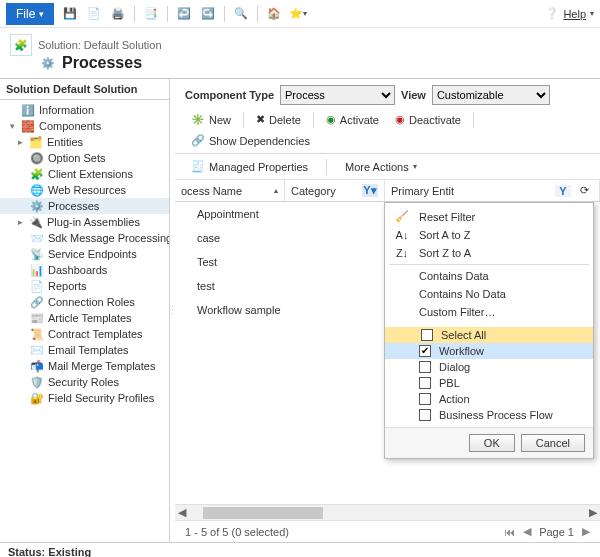 The height and width of the screenshot is (557, 600). What do you see at coordinates (489, 399) in the screenshot?
I see `filter-value-row: Action` at bounding box center [489, 399].